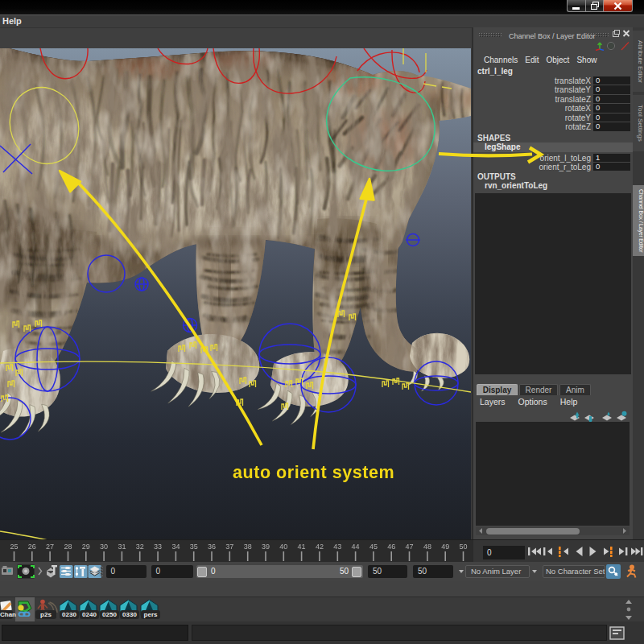 The width and height of the screenshot is (644, 644). I want to click on svg-text: 27, so click(50, 547).